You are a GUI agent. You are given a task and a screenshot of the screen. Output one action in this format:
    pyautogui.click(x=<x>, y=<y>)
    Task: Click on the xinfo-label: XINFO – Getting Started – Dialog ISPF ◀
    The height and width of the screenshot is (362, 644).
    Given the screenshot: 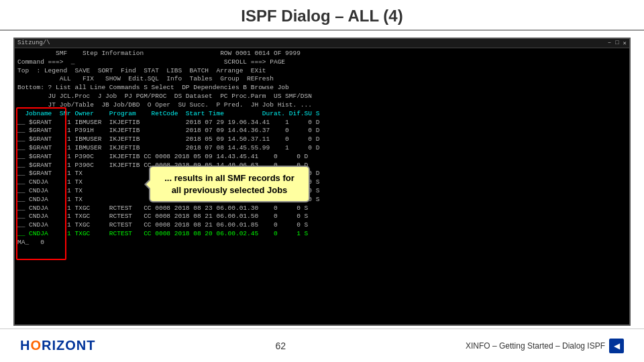 What is the action you would take?
    pyautogui.click(x=545, y=346)
    